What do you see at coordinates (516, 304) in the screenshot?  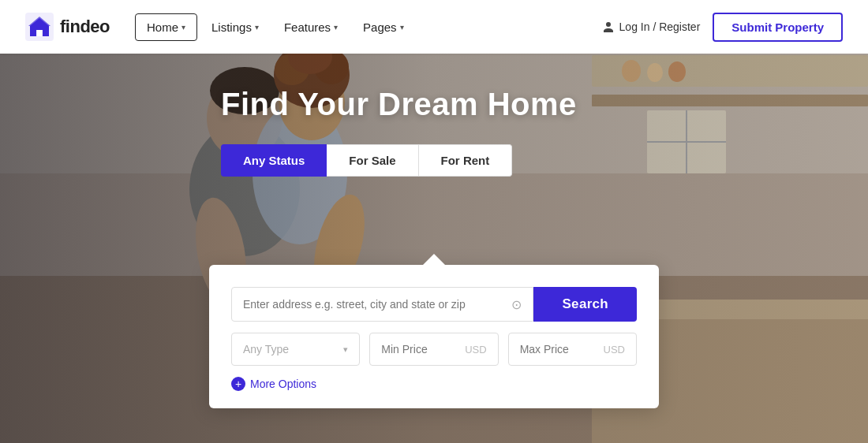 I see `location-icon: ⊙` at bounding box center [516, 304].